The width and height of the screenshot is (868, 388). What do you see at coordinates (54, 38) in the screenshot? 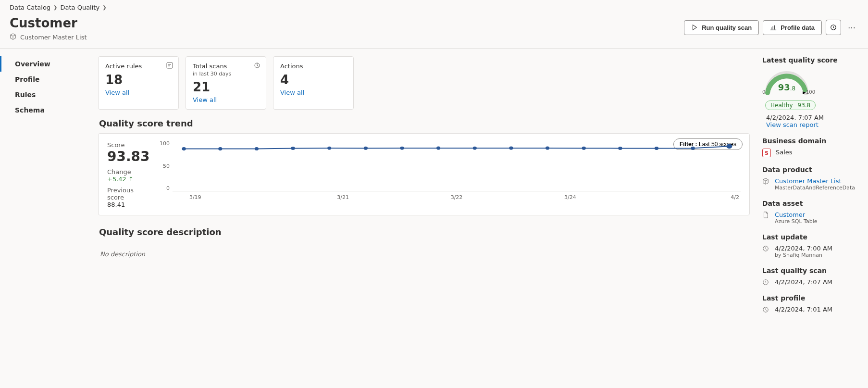
I see `subtitle-text: Customer Master List` at bounding box center [54, 38].